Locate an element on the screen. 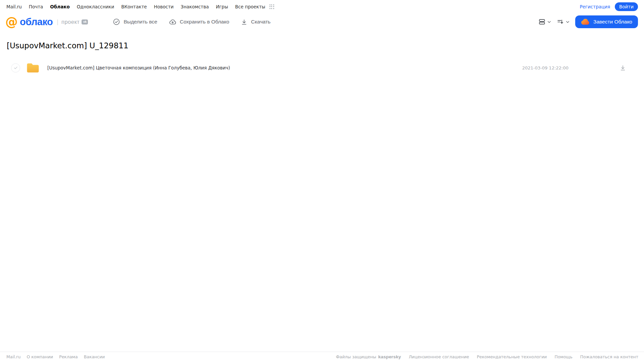 Image resolution: width=644 pixels, height=362 pixels. file-row: [UsupovMarket.com] Цветочная композиция … is located at coordinates (322, 68).